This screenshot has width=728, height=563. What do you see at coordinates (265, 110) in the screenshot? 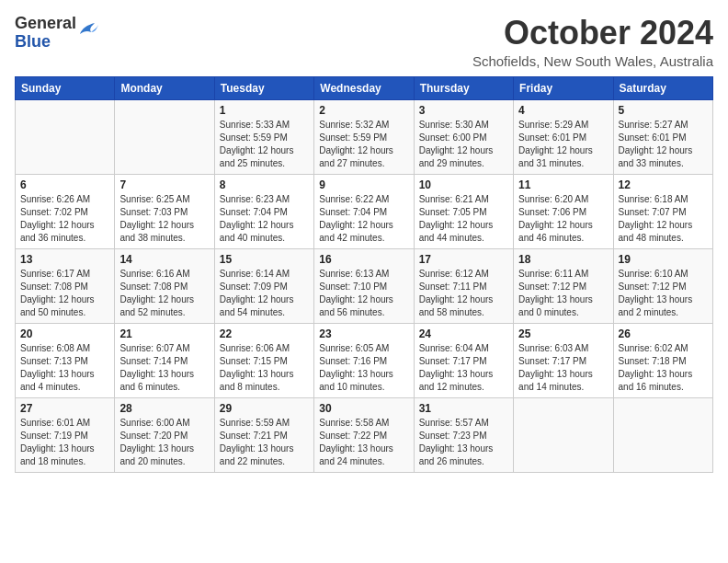
I see `day-number: 1` at bounding box center [265, 110].